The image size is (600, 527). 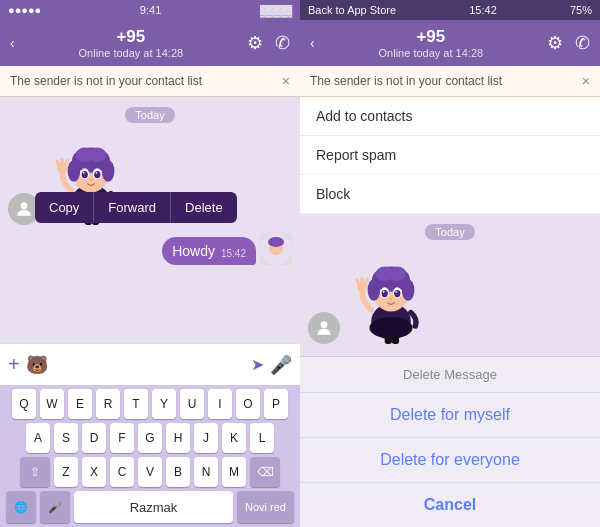 What do you see at coordinates (391, 299) in the screenshot?
I see `right-sticker-girl-svg` at bounding box center [391, 299].